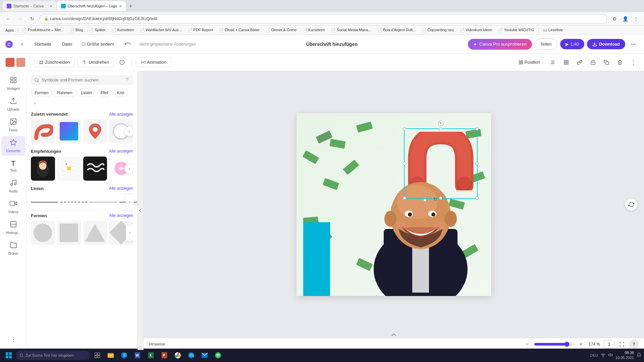 Image resolution: width=644 pixels, height=362 pixels. Describe the element at coordinates (67, 44) in the screenshot. I see `file-menu: Datei` at that location.